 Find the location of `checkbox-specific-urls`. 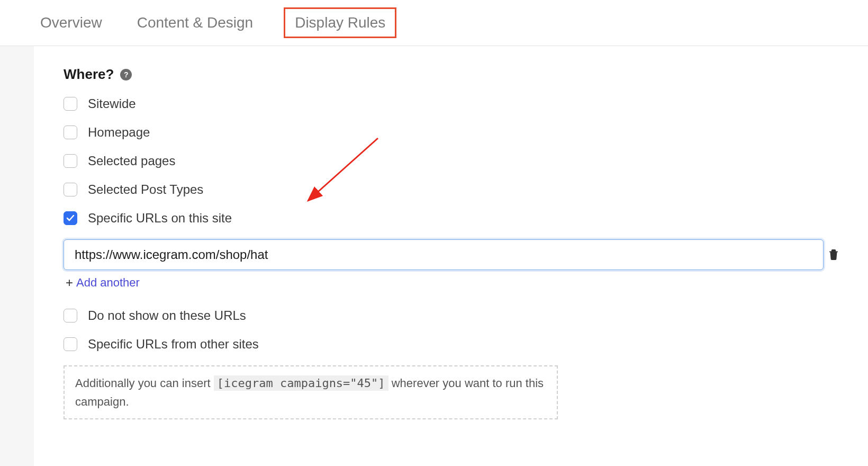

checkbox-specific-urls is located at coordinates (70, 218).